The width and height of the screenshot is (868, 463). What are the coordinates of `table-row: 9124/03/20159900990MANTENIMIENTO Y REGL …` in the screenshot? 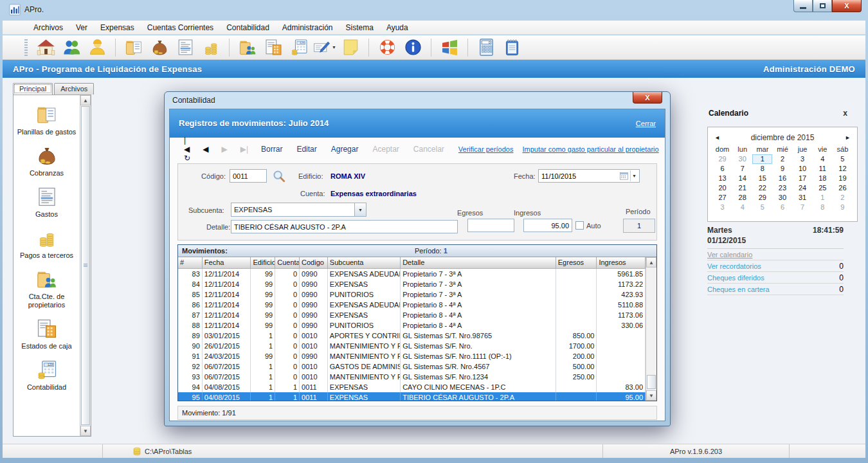 It's located at (411, 356).